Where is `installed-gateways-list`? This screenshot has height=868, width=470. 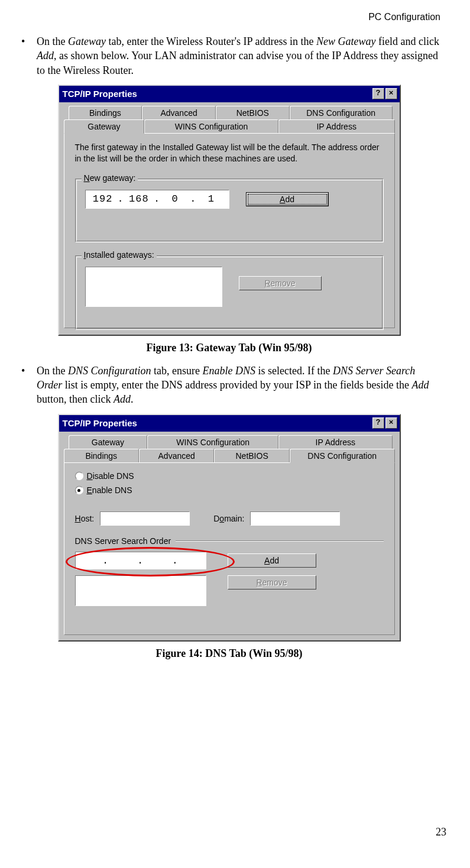
installed-gateways-list is located at coordinates (154, 287).